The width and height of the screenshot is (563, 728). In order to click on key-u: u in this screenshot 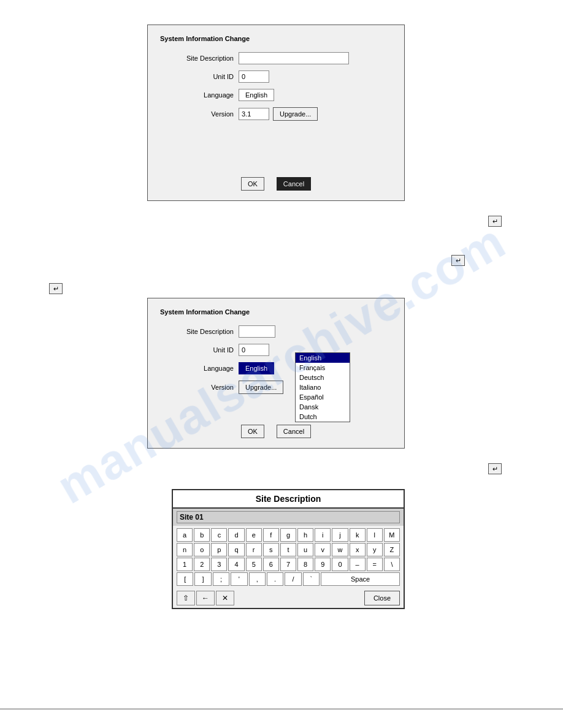, I will do `click(305, 550)`.